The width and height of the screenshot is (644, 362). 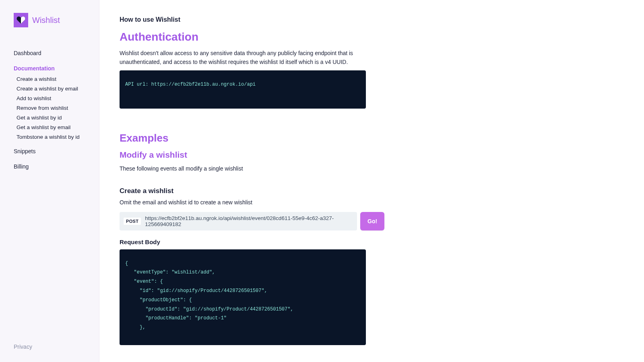 What do you see at coordinates (249, 221) in the screenshot?
I see `endpoint-url: https://ecfb2bf2e11b.au.ngrok.io/api/wis…` at bounding box center [249, 221].